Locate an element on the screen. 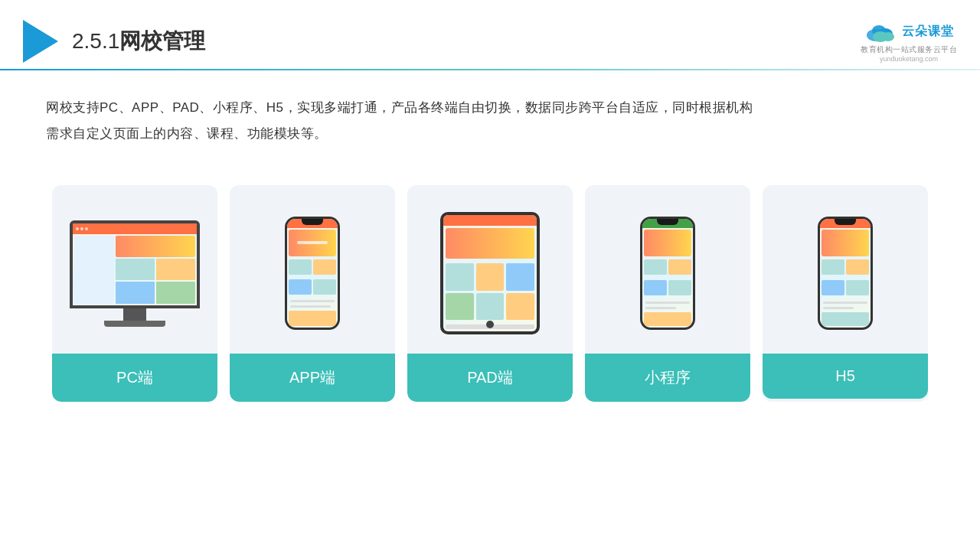  card-h5: H5 is located at coordinates (845, 294).